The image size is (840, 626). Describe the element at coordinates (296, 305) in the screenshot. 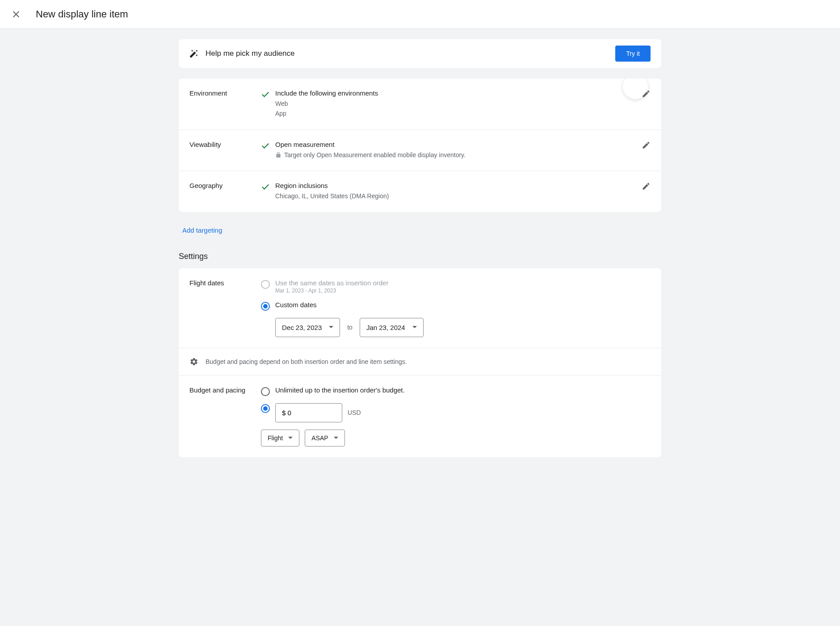

I see `radio-label: Custom dates` at that location.